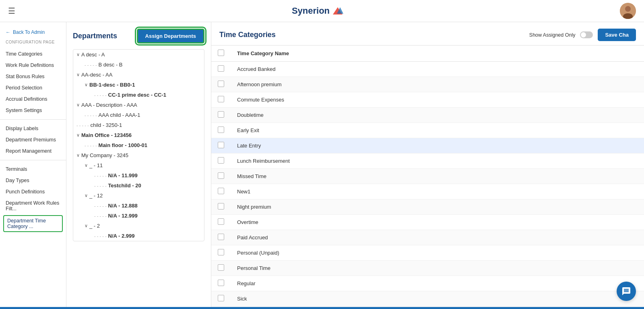 The width and height of the screenshot is (644, 309). Describe the element at coordinates (138, 165) in the screenshot. I see `tree-item: ∨_ - 11` at that location.